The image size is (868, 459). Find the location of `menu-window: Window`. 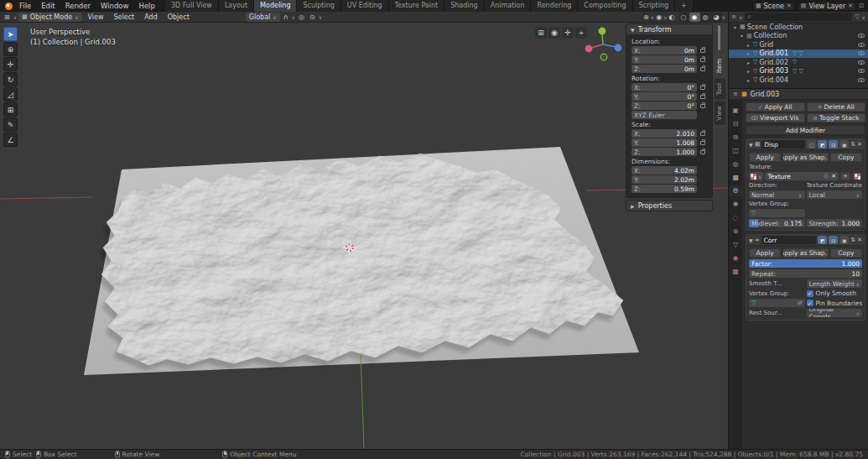

menu-window: Window is located at coordinates (115, 6).